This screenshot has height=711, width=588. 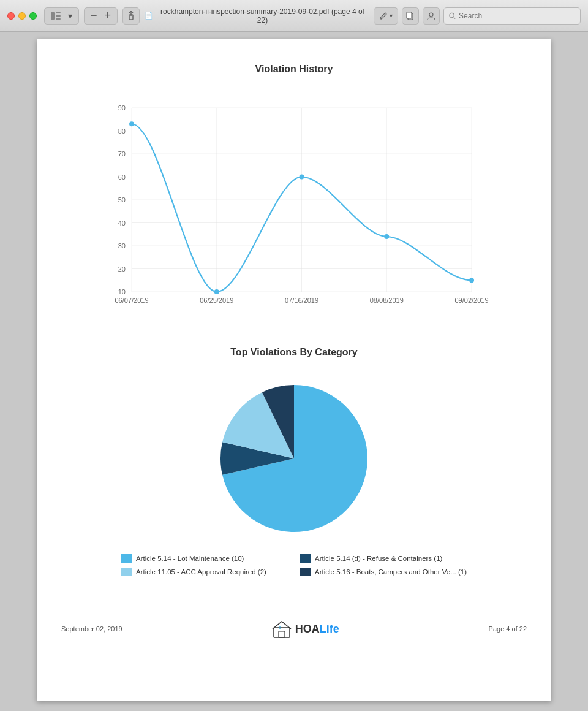 I want to click on legend-label-lot-maintenance: Article 5.14 - Lot Maintenance (10), so click(x=190, y=558).